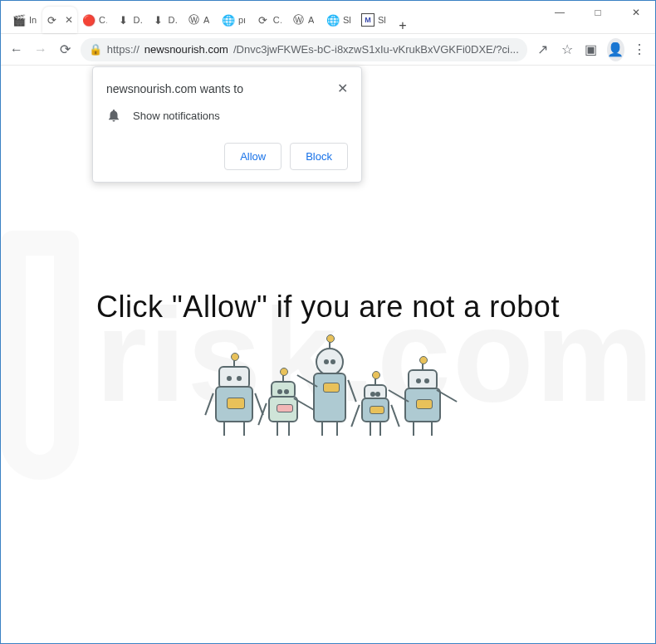  What do you see at coordinates (95, 20) in the screenshot?
I see `tab-2: 🔴Cl` at bounding box center [95, 20].